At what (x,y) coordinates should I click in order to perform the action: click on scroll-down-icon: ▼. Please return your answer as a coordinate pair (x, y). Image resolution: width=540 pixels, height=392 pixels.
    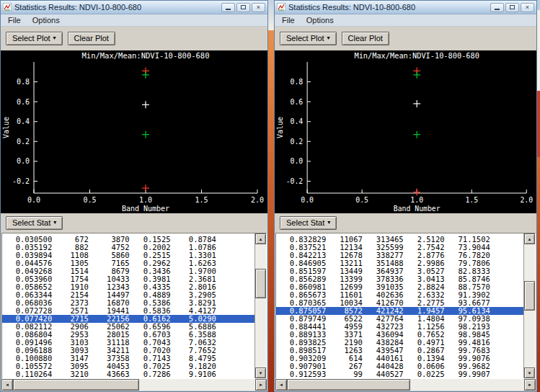
    Looking at the image, I should click on (261, 373).